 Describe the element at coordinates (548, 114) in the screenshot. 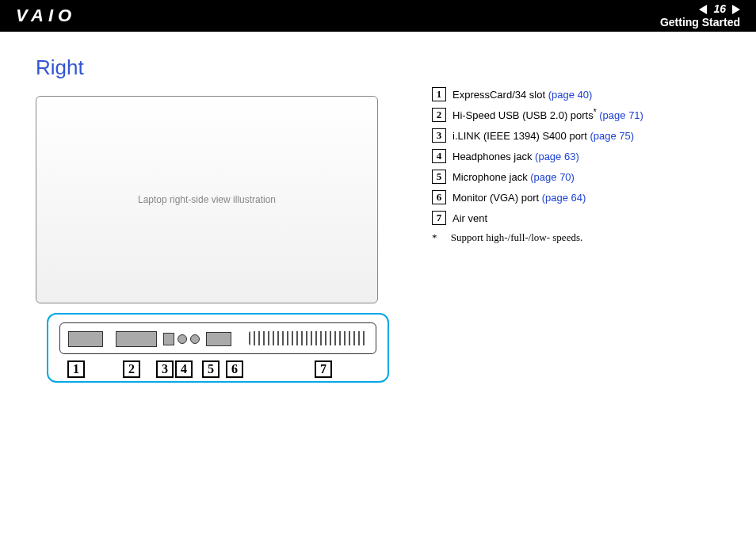

I see `legend-text: Hi-Speed USB (USB 2.0) ports* (page 71)` at that location.